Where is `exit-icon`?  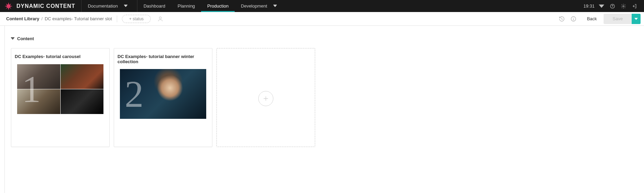
exit-icon is located at coordinates (634, 6).